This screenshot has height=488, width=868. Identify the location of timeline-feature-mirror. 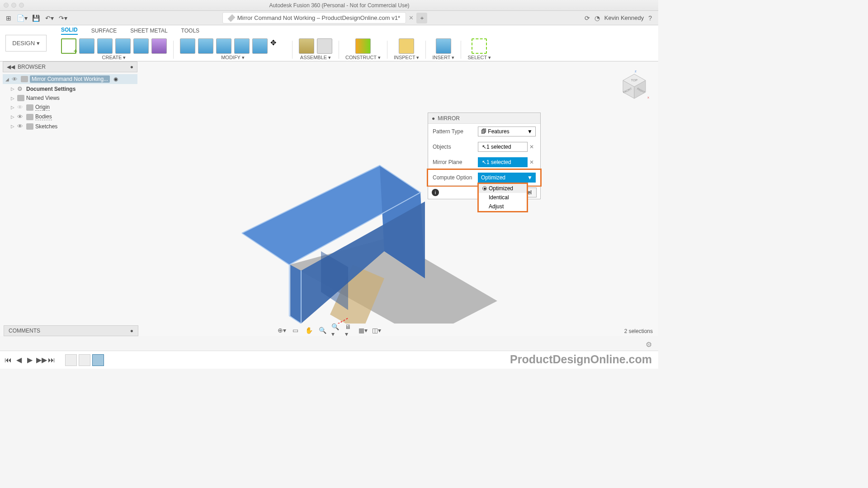
(98, 360).